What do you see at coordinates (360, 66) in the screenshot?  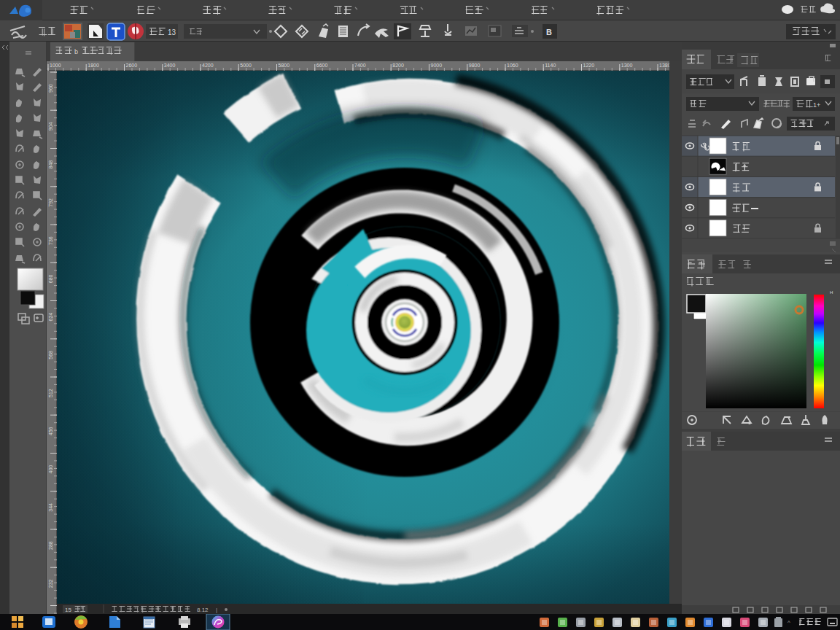 I see `svg-text: 7400` at bounding box center [360, 66].